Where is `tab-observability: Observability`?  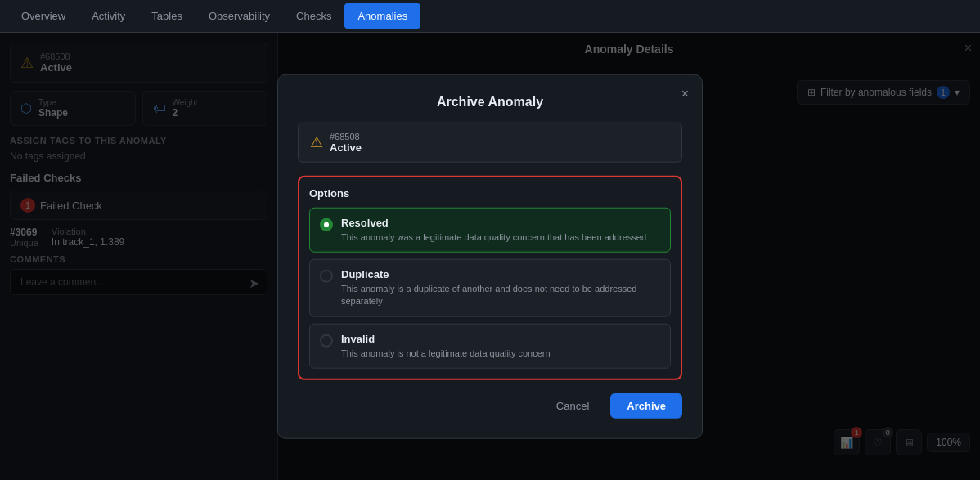
tab-observability: Observability is located at coordinates (239, 16).